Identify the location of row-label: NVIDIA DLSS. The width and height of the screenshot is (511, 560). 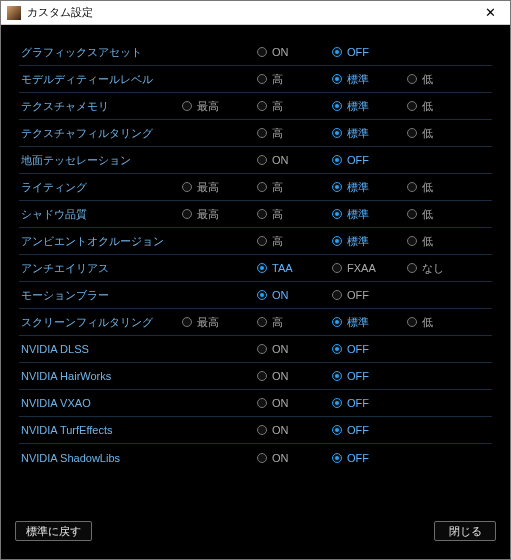
(100, 349).